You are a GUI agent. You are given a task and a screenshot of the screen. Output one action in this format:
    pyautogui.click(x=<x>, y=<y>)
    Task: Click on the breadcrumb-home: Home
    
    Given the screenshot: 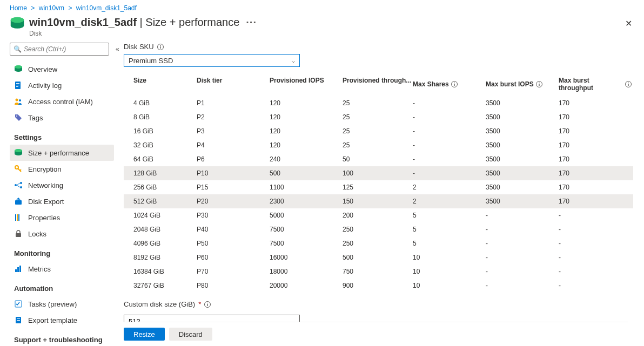 What is the action you would take?
    pyautogui.click(x=18, y=8)
    